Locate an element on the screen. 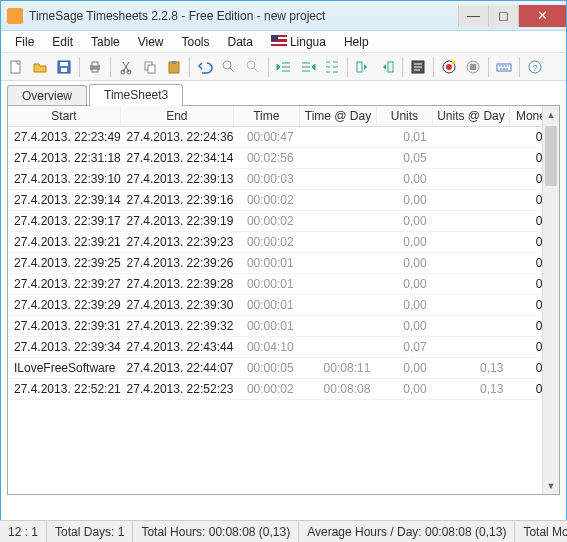 This screenshot has width=567, height=542. scroll-up-icon: ▲ is located at coordinates (551, 114).